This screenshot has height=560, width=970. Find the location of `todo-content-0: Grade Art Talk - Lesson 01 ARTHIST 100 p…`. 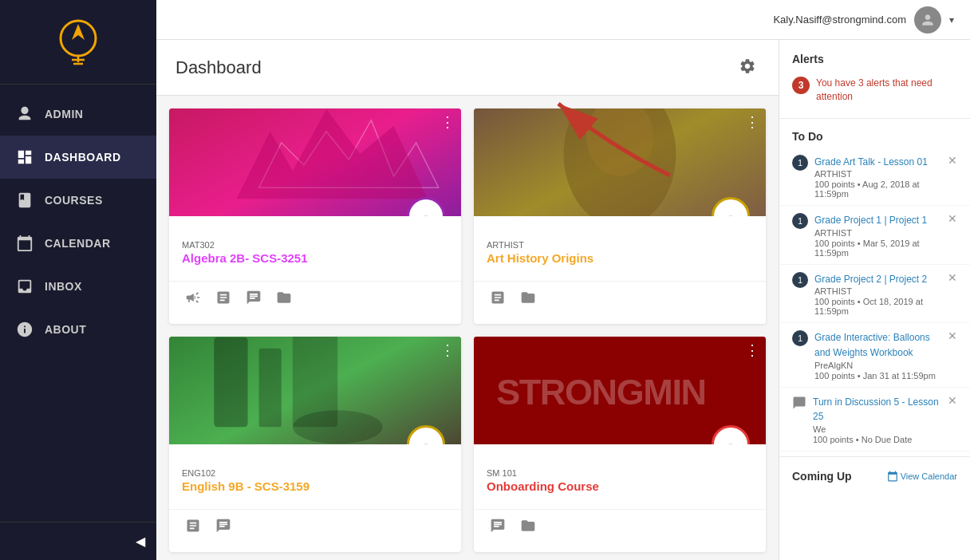

todo-content-0: Grade Art Talk - Lesson 01 ARTHIST 100 p… is located at coordinates (877, 177).